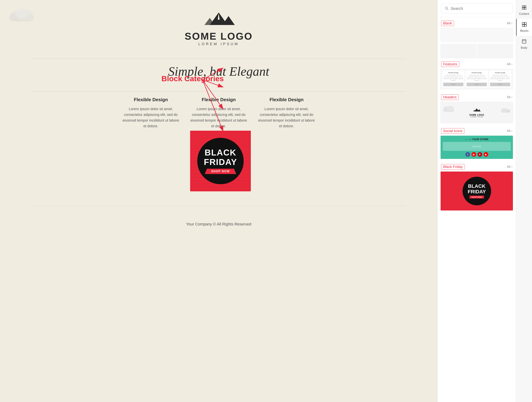 The width and height of the screenshot is (532, 402). I want to click on blackfriday-block-preview: BLACK FRIDAY SHOP NOW, so click(477, 191).